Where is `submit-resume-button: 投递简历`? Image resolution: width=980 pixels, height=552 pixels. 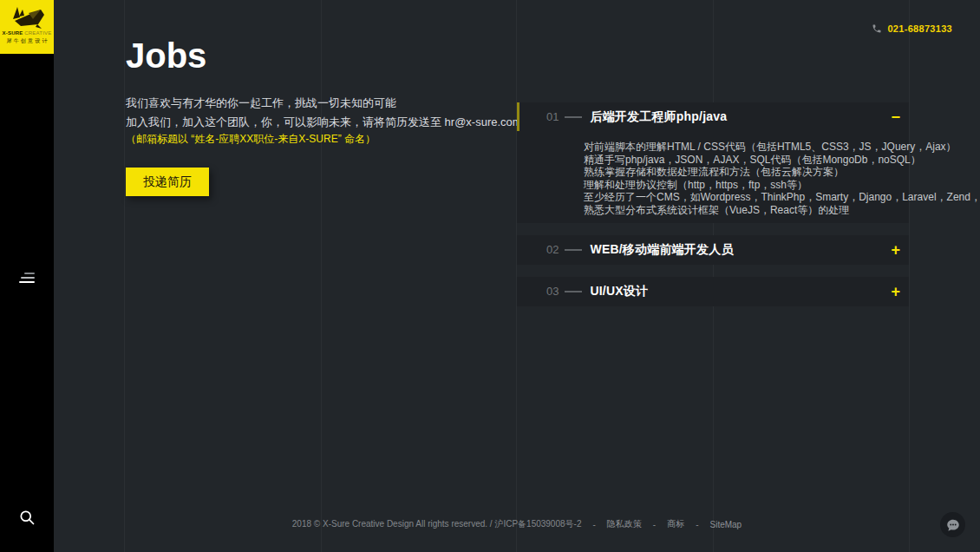
submit-resume-button: 投递简历 is located at coordinates (167, 182).